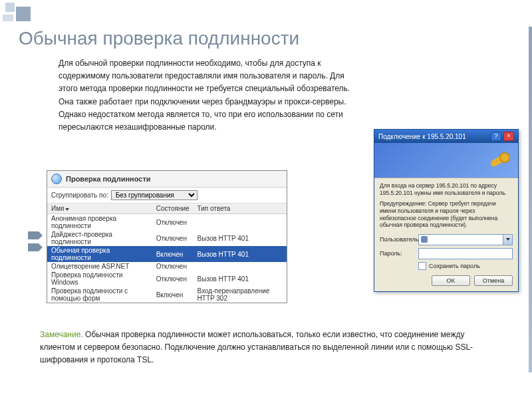  I want to click on dialog-title-text: Подключение к 195.5.20.101, so click(422, 137).